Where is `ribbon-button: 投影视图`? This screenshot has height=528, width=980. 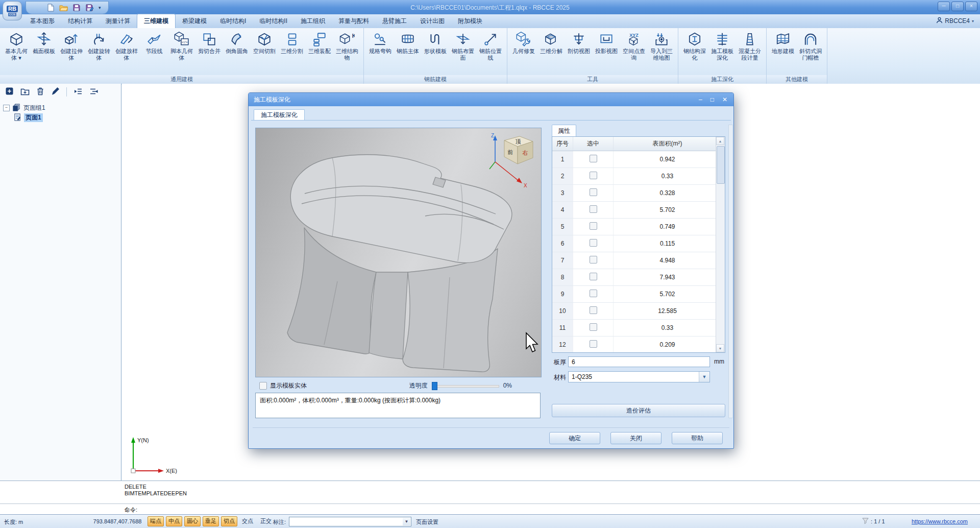 ribbon-button: 投影视图 is located at coordinates (606, 43).